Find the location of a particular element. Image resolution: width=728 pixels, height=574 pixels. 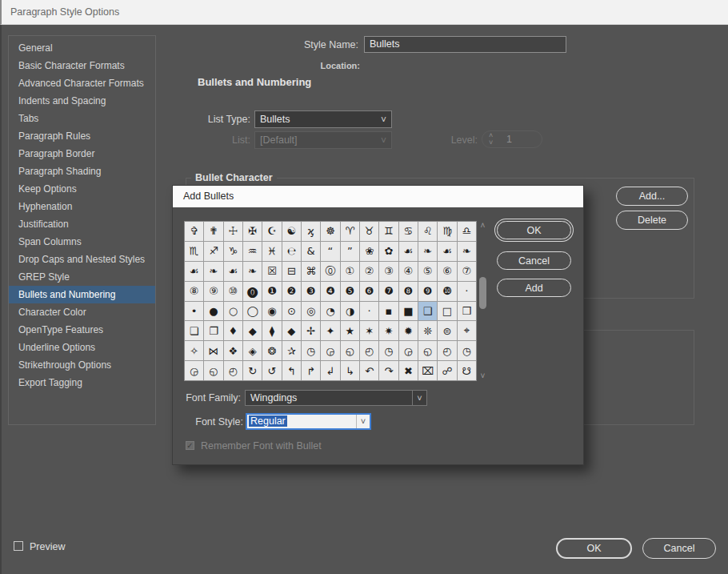

glyph-cell: ℮ is located at coordinates (291, 251).